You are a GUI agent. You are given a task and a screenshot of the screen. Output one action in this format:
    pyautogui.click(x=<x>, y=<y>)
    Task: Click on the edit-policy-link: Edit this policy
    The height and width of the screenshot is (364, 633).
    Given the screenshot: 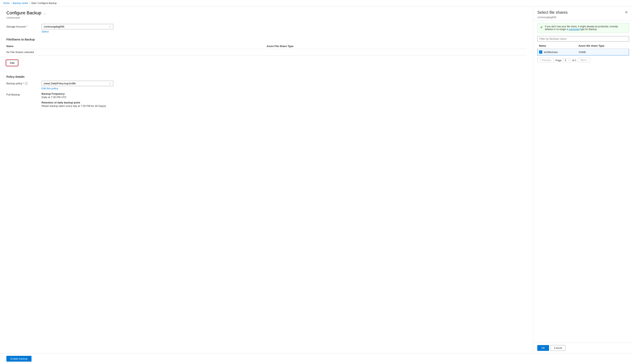 What is the action you would take?
    pyautogui.click(x=50, y=88)
    